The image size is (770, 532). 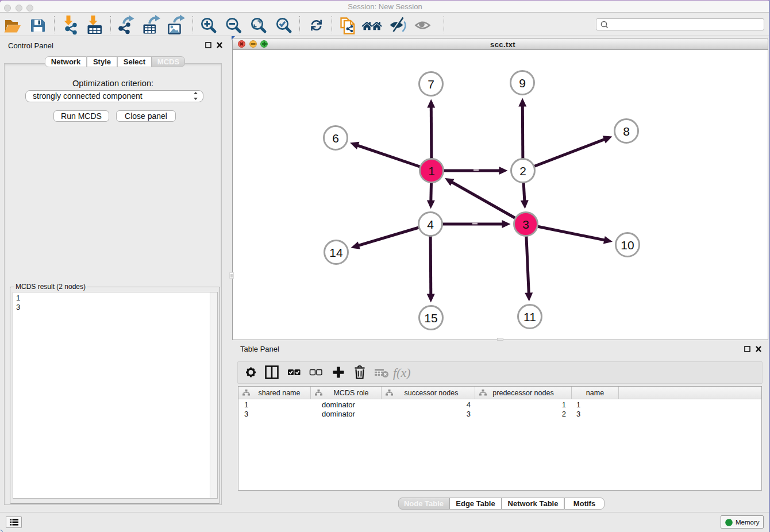 What do you see at coordinates (336, 253) in the screenshot?
I see `svg-text: 14` at bounding box center [336, 253].